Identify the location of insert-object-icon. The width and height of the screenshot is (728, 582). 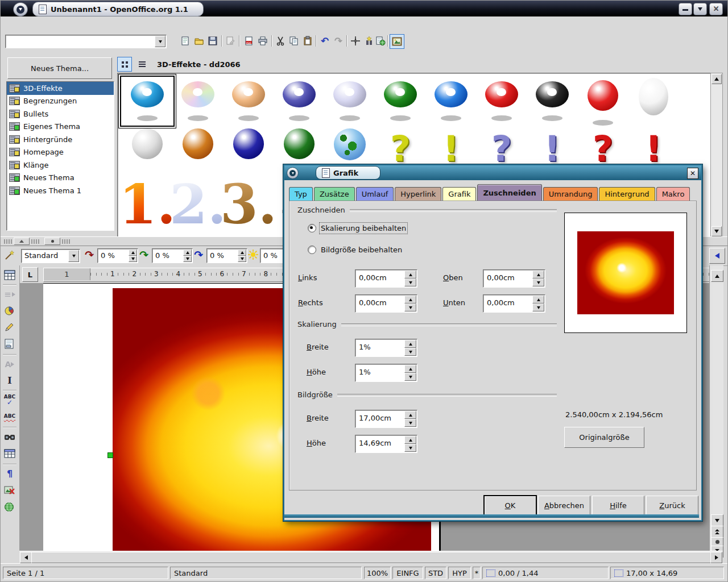
(10, 310).